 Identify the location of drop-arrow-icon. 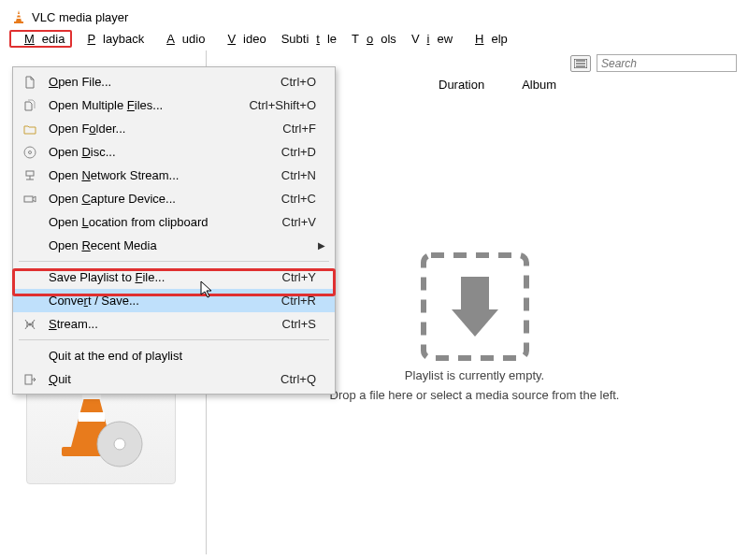
(475, 307).